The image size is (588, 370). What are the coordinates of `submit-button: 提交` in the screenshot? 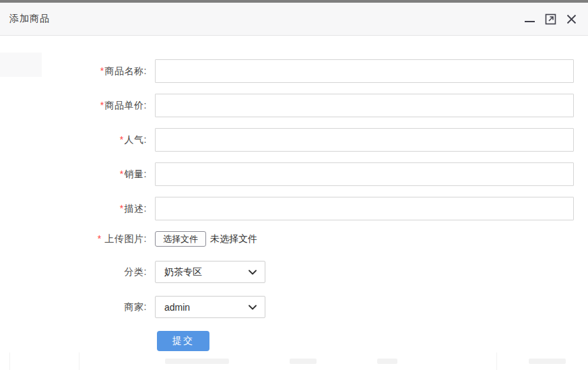 It's located at (183, 341).